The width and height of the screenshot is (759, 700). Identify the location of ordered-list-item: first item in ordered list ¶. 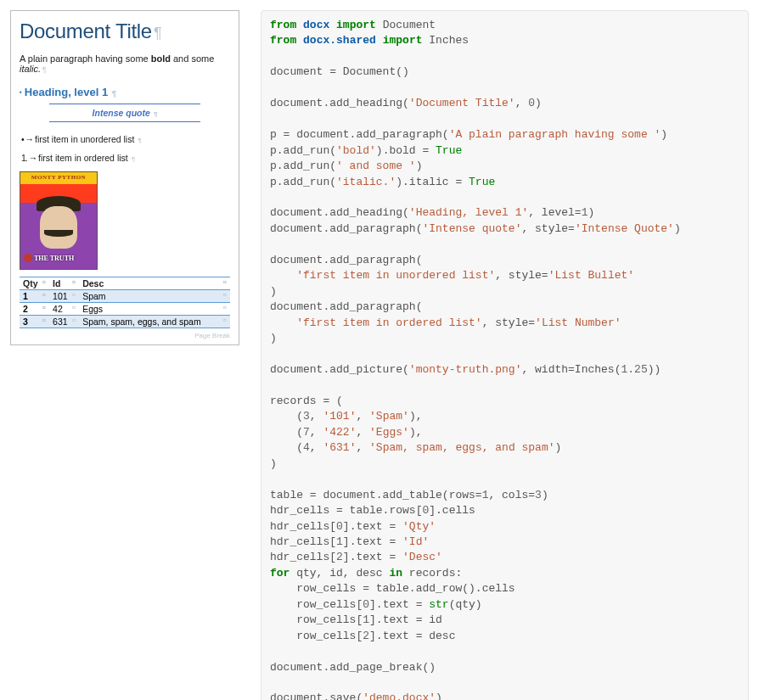
(126, 158).